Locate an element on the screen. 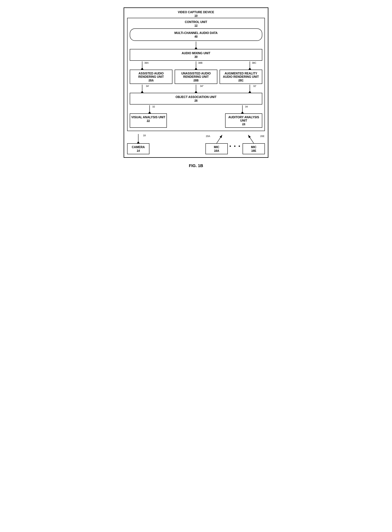 The image size is (392, 532). visual-analysis-title: VISUAL ANALYSIS UNIT is located at coordinates (148, 117).